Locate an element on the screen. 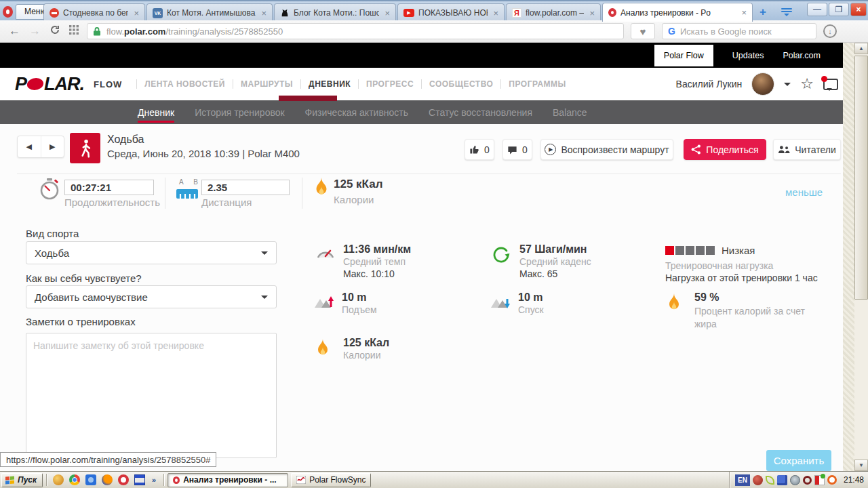  tab-menu-button is located at coordinates (787, 13).